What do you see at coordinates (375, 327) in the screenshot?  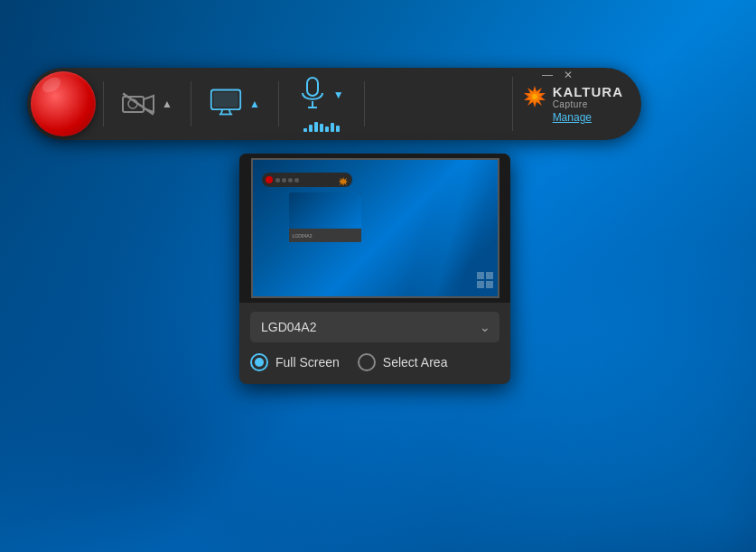 I see `monitor-select-box: LGD04A2` at bounding box center [375, 327].